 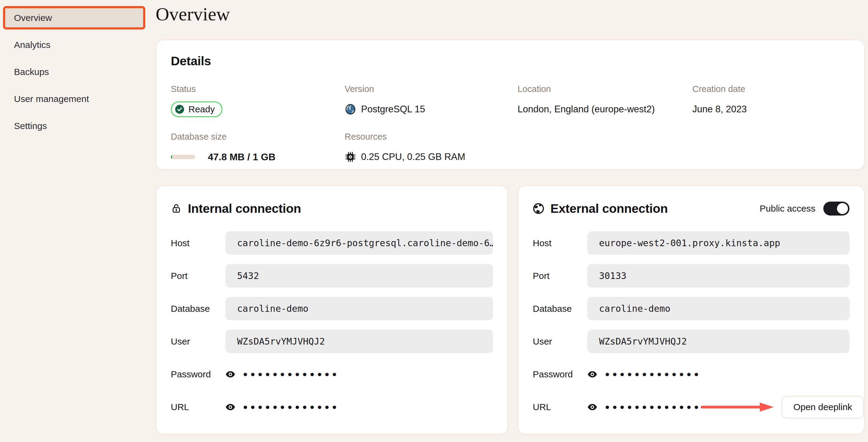 I want to click on cpu-chip-icon, so click(x=350, y=157).